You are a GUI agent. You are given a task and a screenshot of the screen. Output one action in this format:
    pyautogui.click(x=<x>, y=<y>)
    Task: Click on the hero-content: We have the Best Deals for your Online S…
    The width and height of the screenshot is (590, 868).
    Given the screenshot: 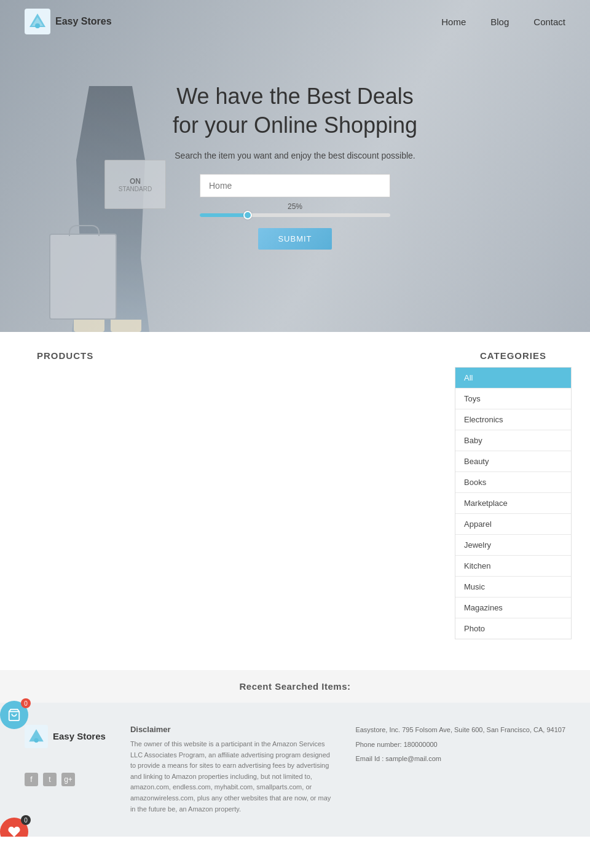 What is the action you would take?
    pyautogui.click(x=295, y=166)
    